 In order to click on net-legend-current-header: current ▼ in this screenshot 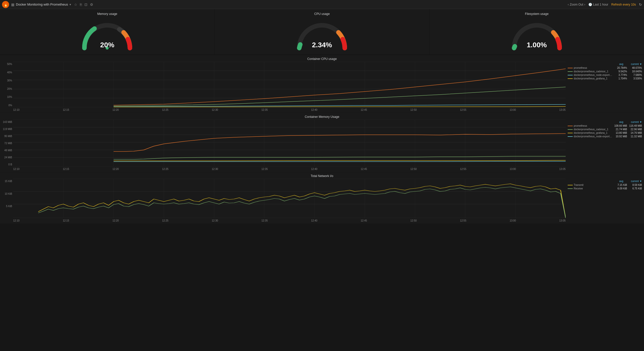, I will do `click(636, 181)`.